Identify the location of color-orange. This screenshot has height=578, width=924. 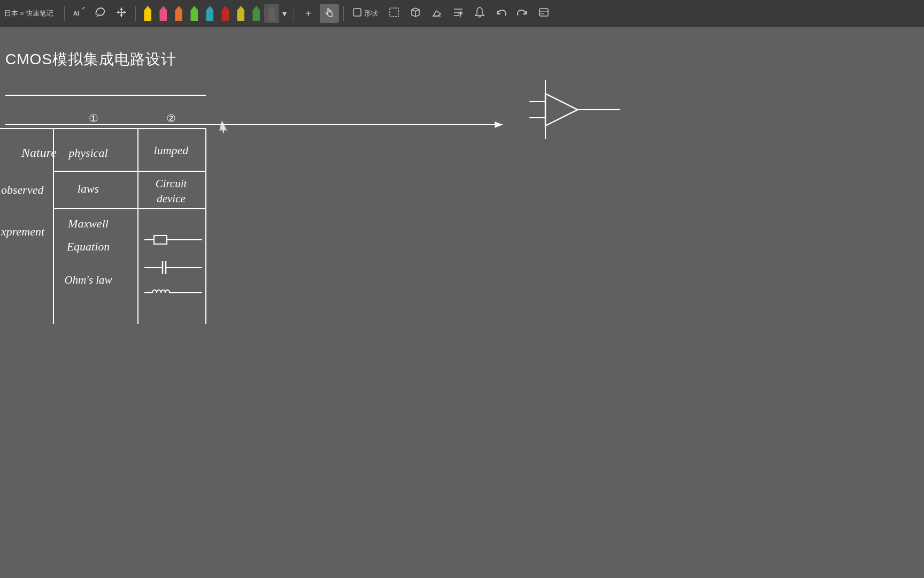
(179, 13).